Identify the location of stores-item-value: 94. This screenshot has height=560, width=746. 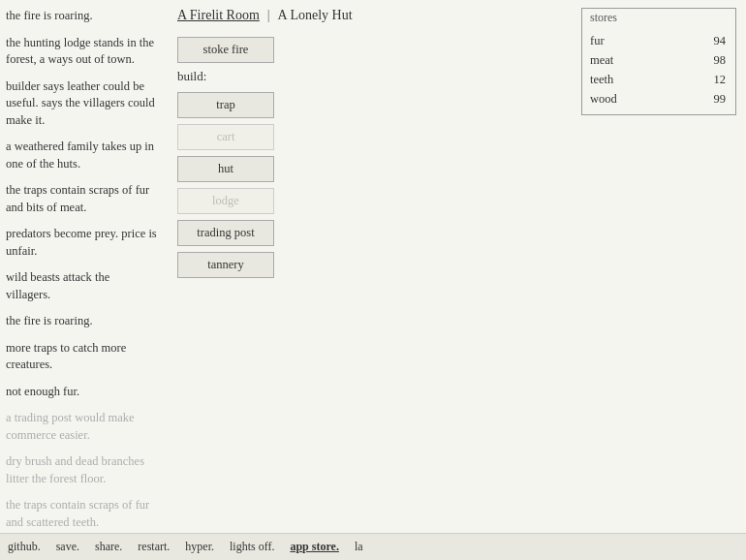
(721, 41).